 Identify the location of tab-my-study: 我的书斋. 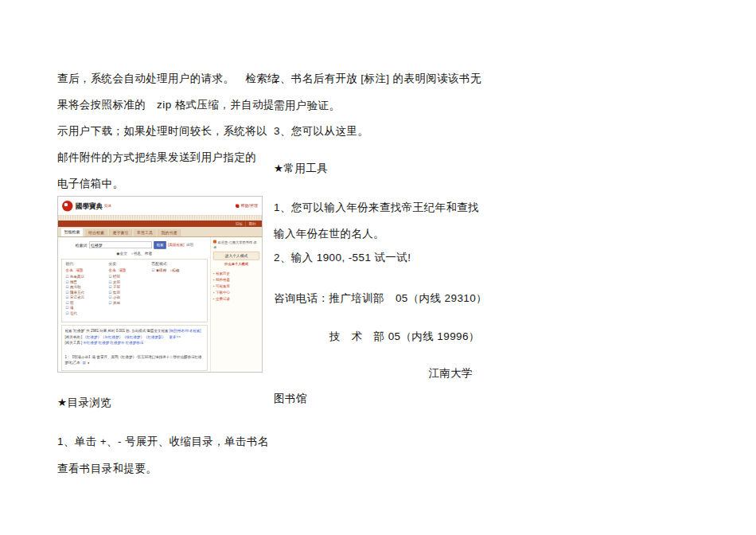
(169, 233).